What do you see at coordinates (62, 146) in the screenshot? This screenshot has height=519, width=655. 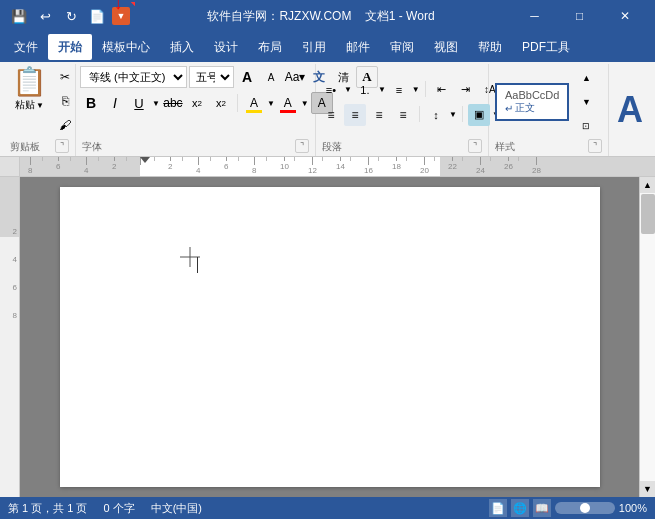 I see `clipboard-expand-button: ⌝` at bounding box center [62, 146].